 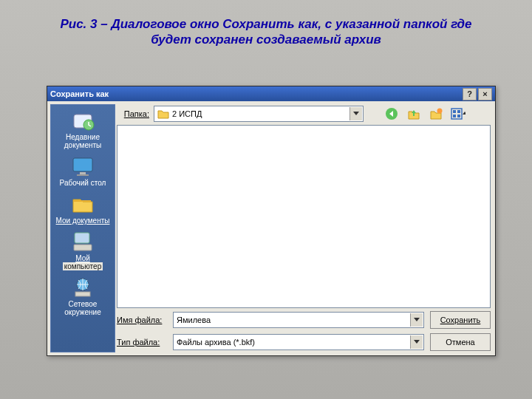 What do you see at coordinates (83, 141) in the screenshot?
I see `sidebar-label-recent: Недавние документы` at bounding box center [83, 141].